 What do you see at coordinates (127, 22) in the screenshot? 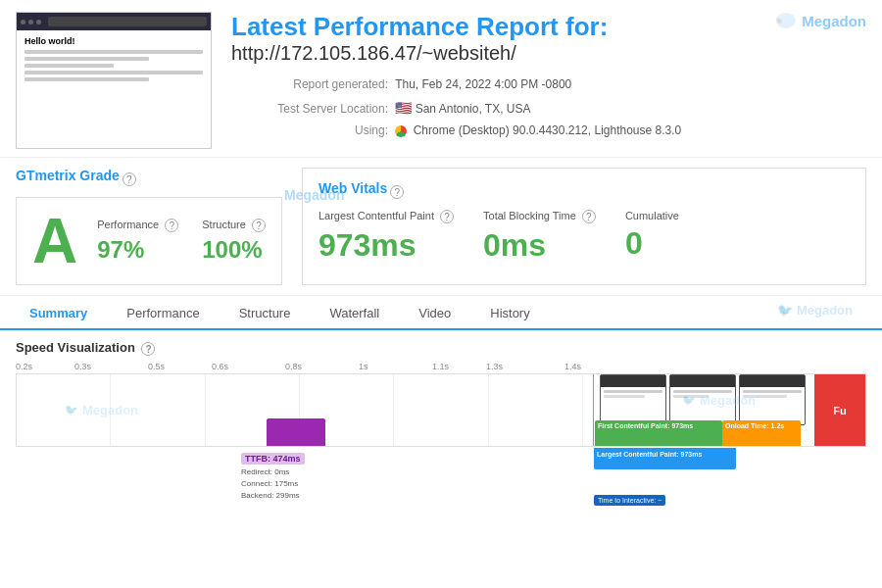
I see `preview-address-bar` at bounding box center [127, 22].